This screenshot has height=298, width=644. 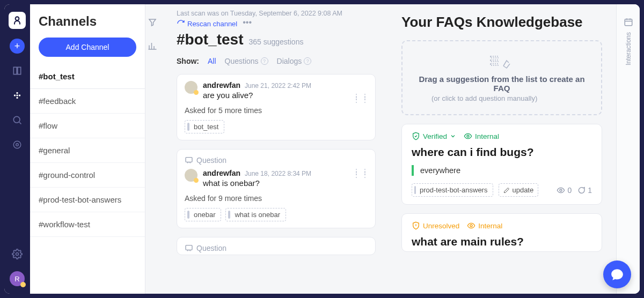 What do you see at coordinates (581, 190) in the screenshot?
I see `comment-icon` at bounding box center [581, 190].